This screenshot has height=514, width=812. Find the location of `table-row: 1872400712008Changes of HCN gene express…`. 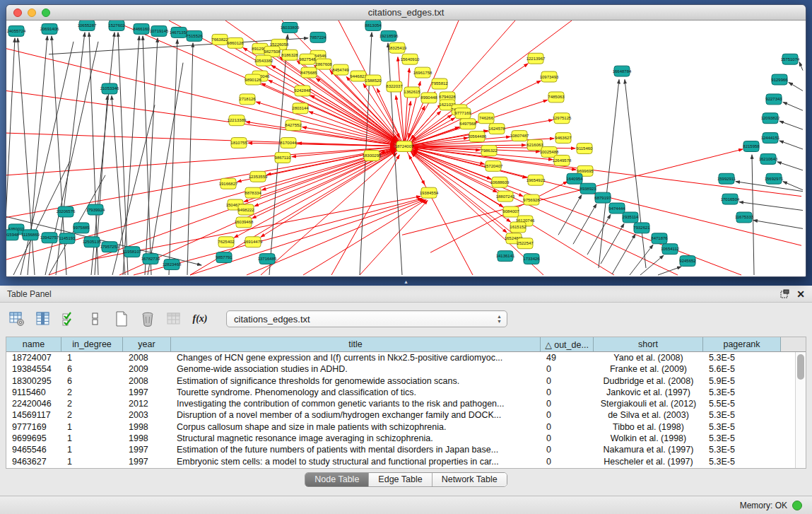

table-row: 1872400712008Changes of HCN gene express… is located at coordinates (406, 358).